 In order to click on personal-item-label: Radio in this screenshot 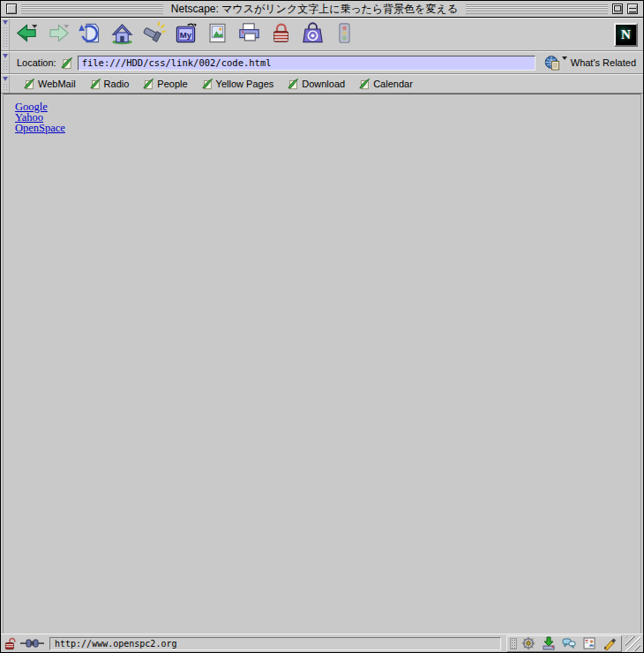, I will do `click(116, 84)`.